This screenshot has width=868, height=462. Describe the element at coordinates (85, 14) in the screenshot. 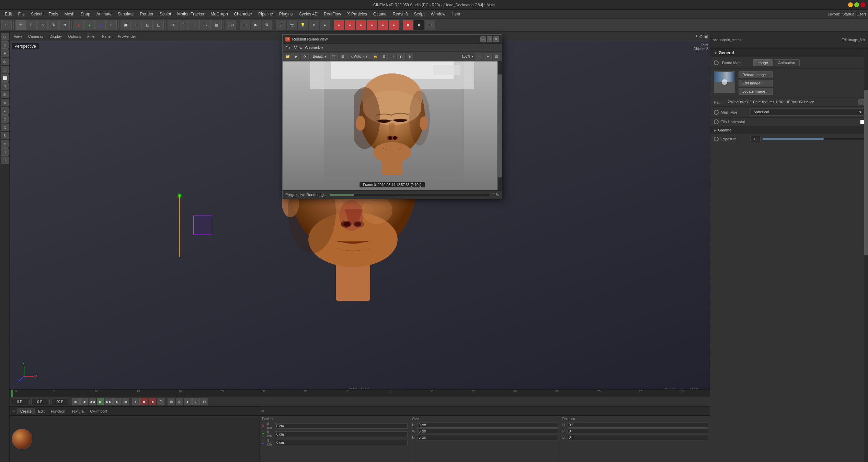

I see `menu-snap: Snap` at that location.